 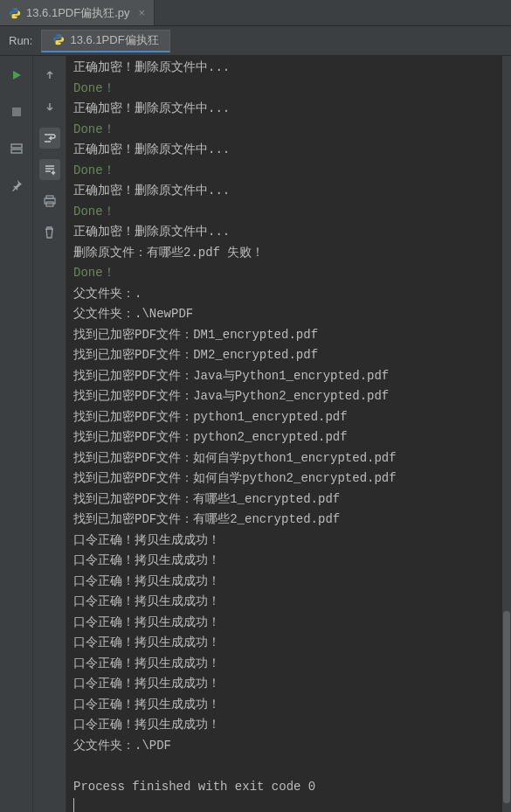 What do you see at coordinates (288, 336) in the screenshot?
I see `console-line: 找到已加密PDF文件：DM1_encrypted.pdf` at bounding box center [288, 336].